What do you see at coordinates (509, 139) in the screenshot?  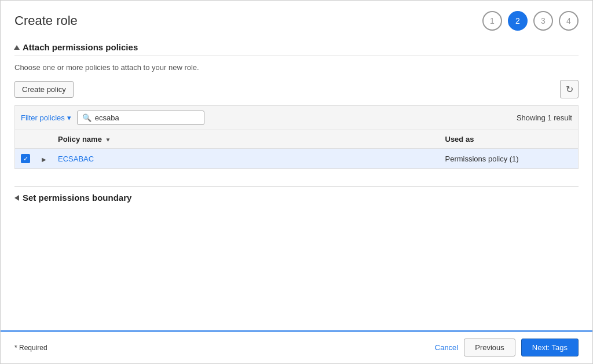 I see `col-header-used-as: Used as` at bounding box center [509, 139].